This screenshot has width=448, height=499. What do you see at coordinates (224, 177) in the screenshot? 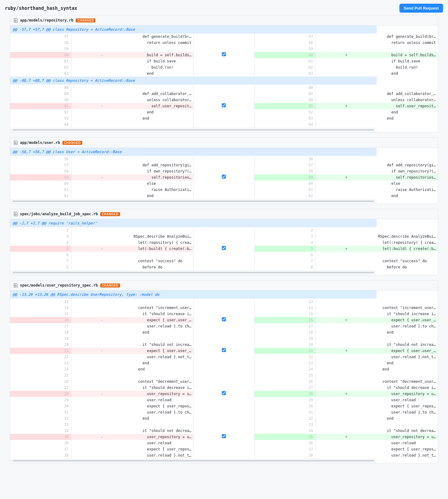
I see `diff-row: 59- self.repositories.create(github_name…` at bounding box center [224, 177].